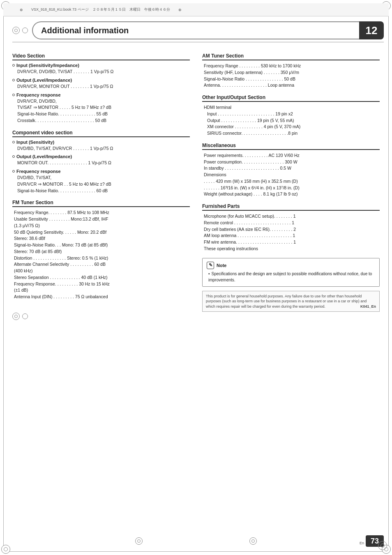  Describe the element at coordinates (101, 80) in the screenshot. I see `video-output-label: Output (Level/Impedance)` at that location.